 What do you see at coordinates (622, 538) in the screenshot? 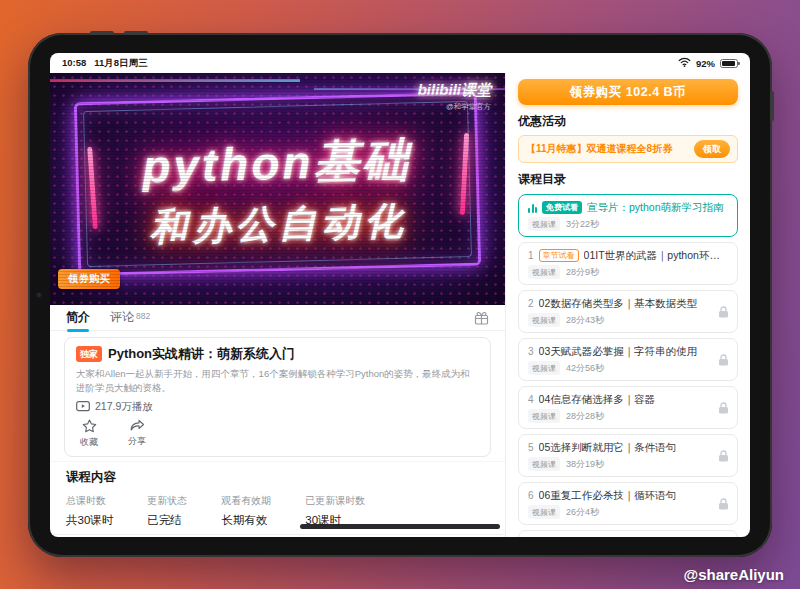
I see `lesson-title: 07停止循环姿势多｜break_continue` at bounding box center [622, 538].